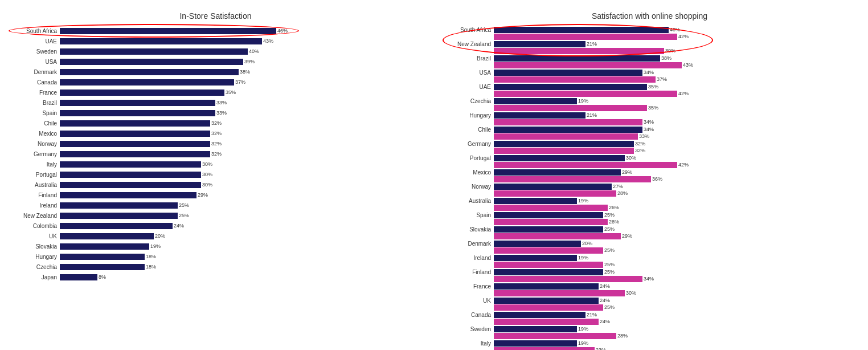 Image resolution: width=868 pixels, height=350 pixels. I want to click on country-label: Canada, so click(468, 315).